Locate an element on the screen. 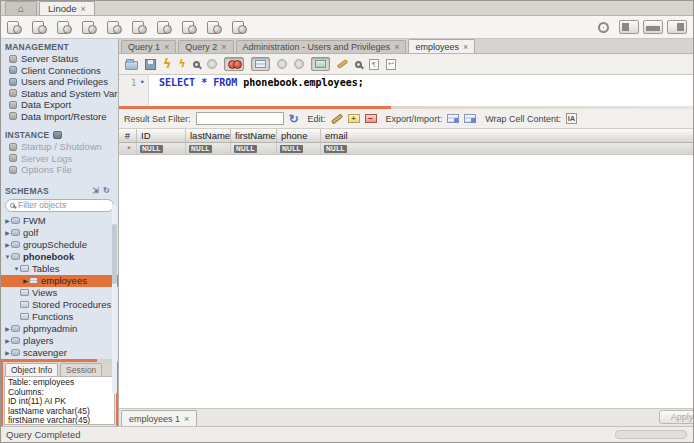 Image resolution: width=694 pixels, height=443 pixels. cell-id: NULL is located at coordinates (162, 148).